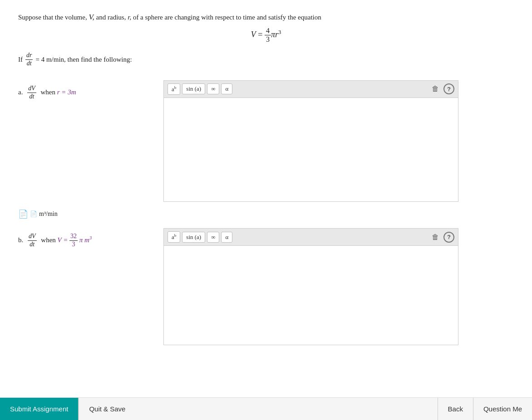  I want to click on units-text-a: m³/min, so click(48, 214).